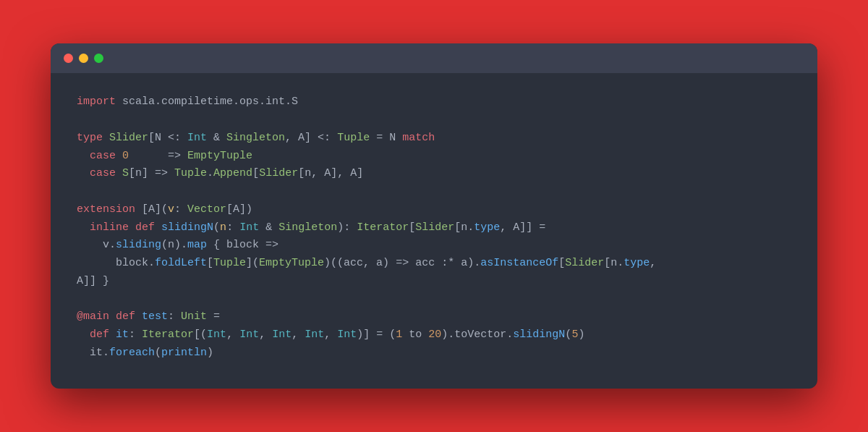 Image resolution: width=868 pixels, height=432 pixels. I want to click on minimize-button, so click(84, 58).